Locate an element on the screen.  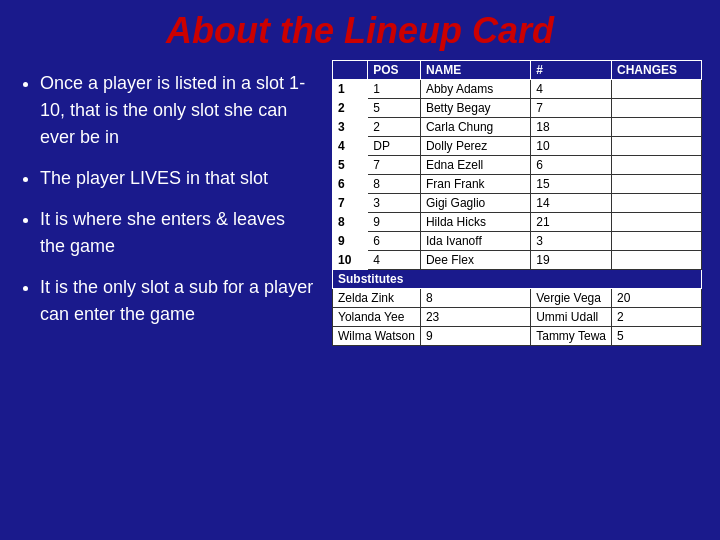
table-row: 5 7 Edna Ezell 6 is located at coordinates (518, 166).